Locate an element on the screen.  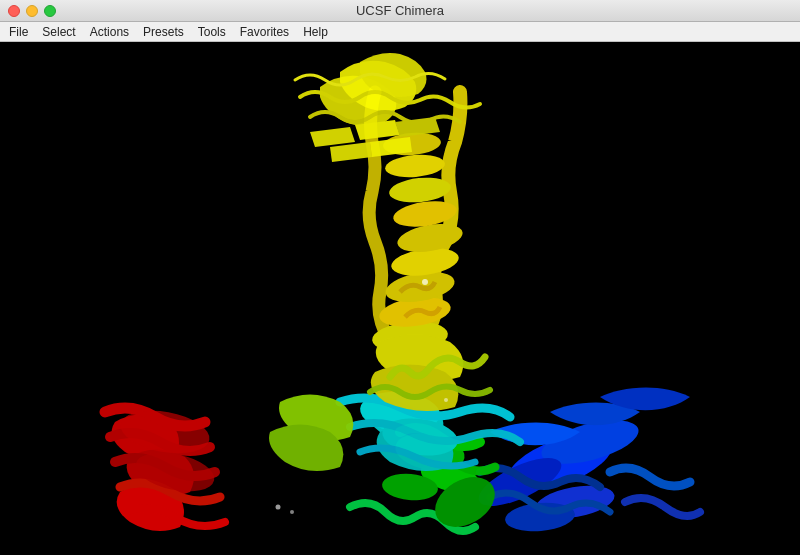
menu-item-actions: Actions is located at coordinates (110, 32).